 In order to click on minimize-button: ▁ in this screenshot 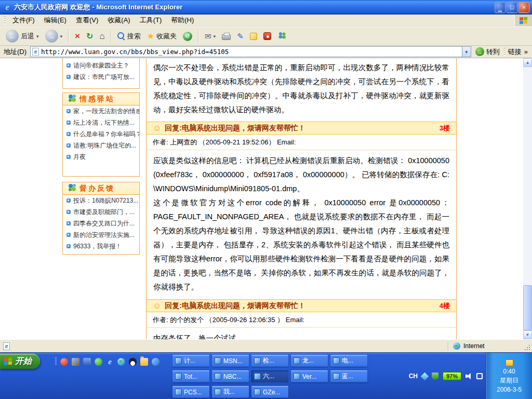, I will do `click(500, 7)`.